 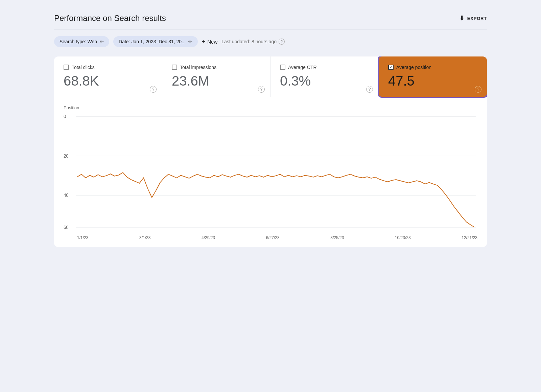 I want to click on x-label-6: 12/21/23, so click(x=469, y=238).